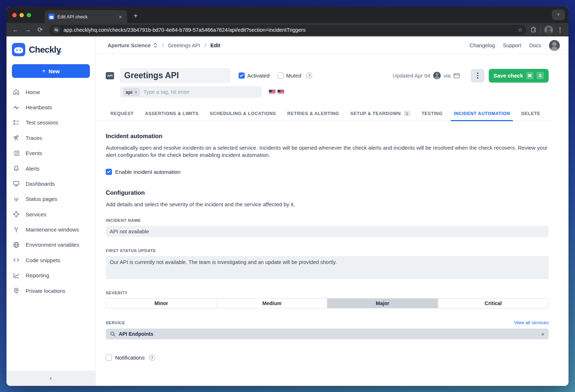  I want to click on tab-request: REQUEST, so click(122, 114).